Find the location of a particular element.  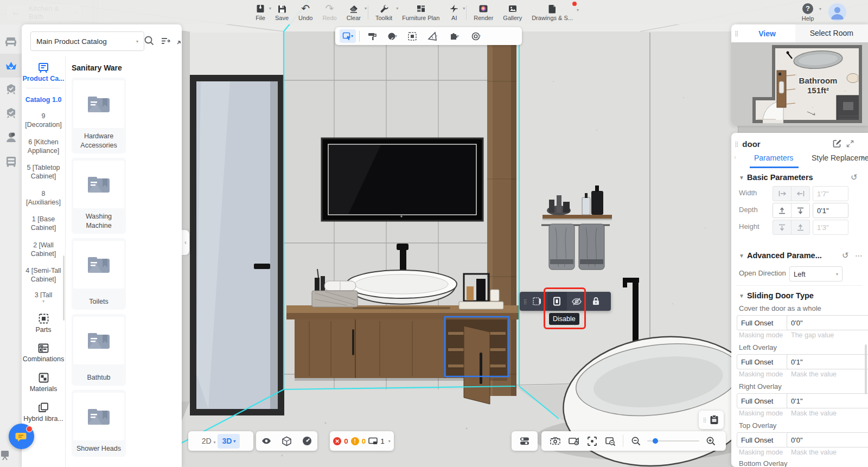

left-overlay-value-input: 0'1" is located at coordinates (827, 362).